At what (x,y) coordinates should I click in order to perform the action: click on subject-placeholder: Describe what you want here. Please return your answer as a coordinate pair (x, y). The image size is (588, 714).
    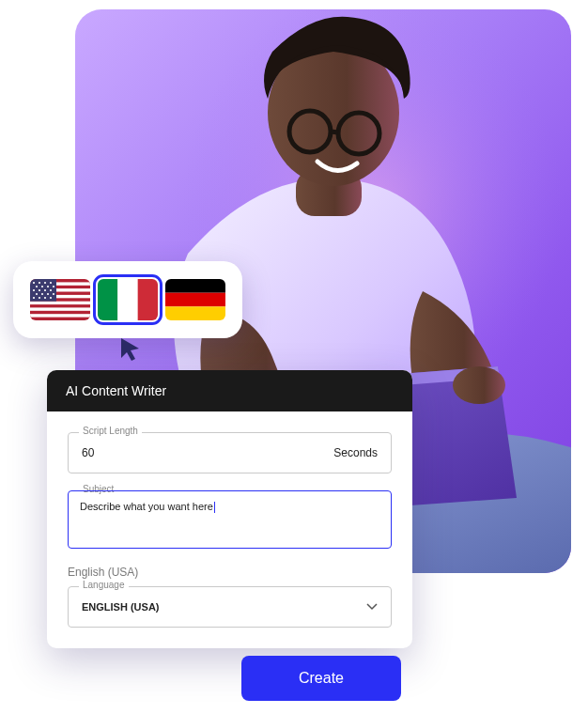
    Looking at the image, I should click on (147, 506).